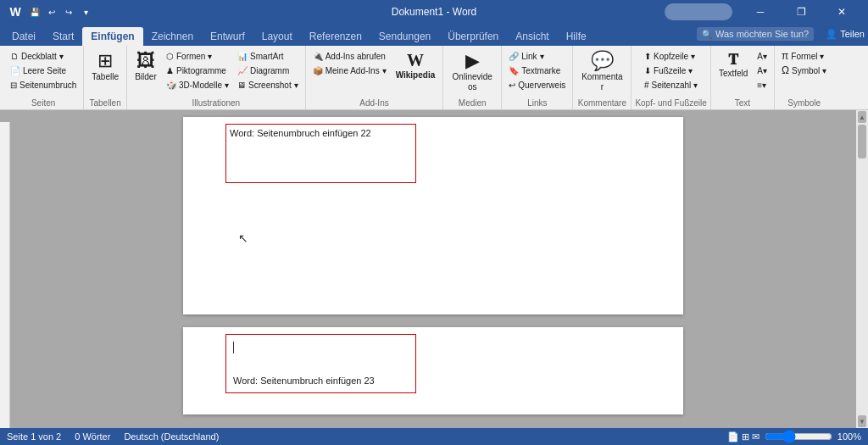 The height and width of the screenshot is (445, 868). What do you see at coordinates (862, 142) in the screenshot?
I see `scrollbar-thumb` at bounding box center [862, 142].